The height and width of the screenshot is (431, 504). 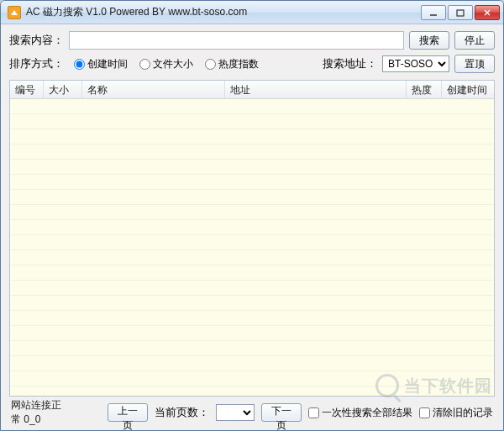 What do you see at coordinates (349, 64) in the screenshot?
I see `address-label: 搜索地址：` at bounding box center [349, 64].